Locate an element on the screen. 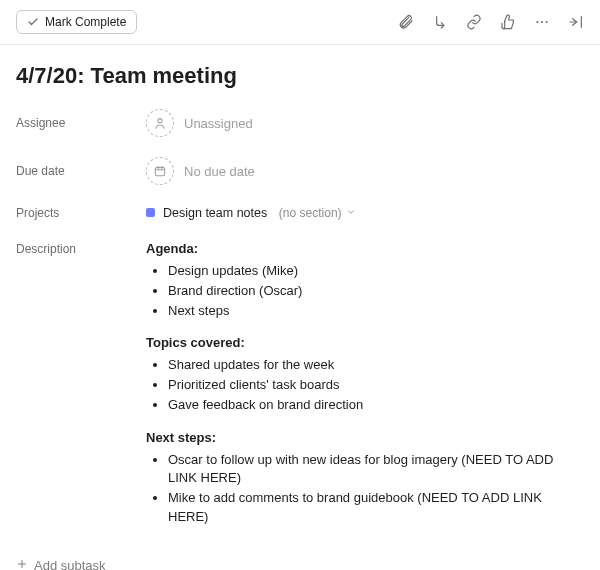 The image size is (600, 570). assignee-row: Assignee Unassigned is located at coordinates (300, 123).